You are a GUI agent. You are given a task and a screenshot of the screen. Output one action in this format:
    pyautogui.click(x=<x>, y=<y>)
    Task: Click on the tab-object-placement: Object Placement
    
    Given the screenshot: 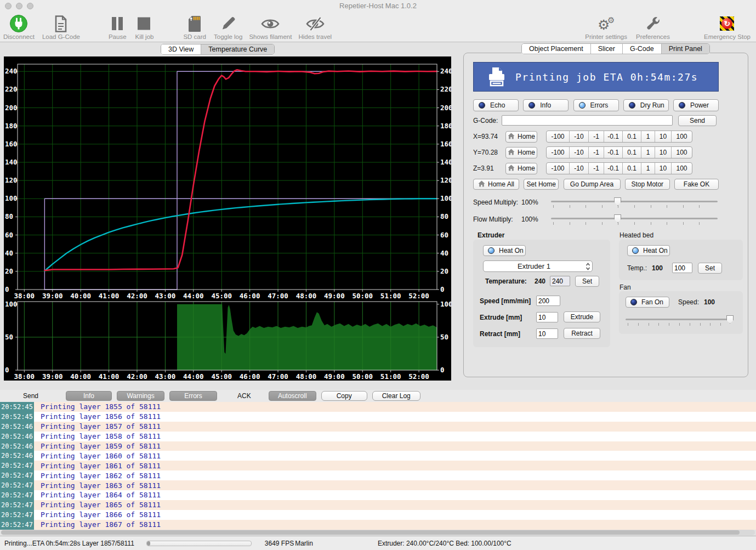 What is the action you would take?
    pyautogui.click(x=556, y=49)
    